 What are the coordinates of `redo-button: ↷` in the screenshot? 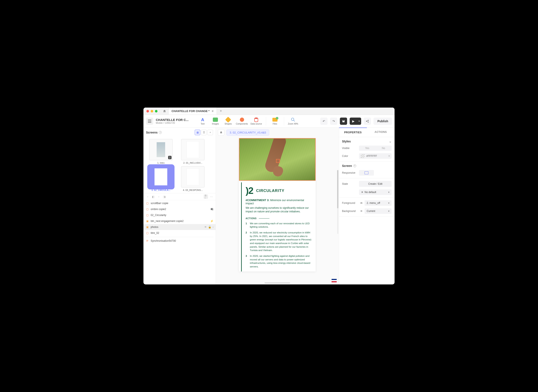 It's located at (334, 121).